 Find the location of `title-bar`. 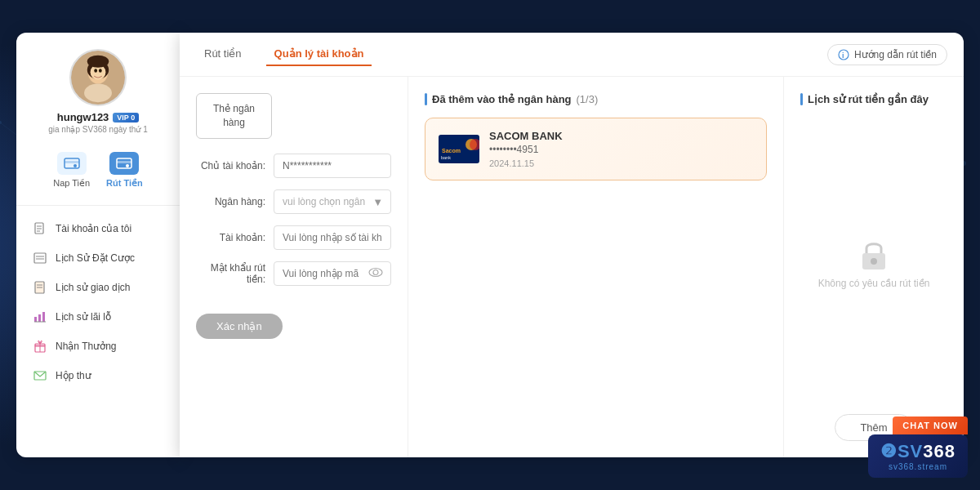

title-bar is located at coordinates (426, 100).